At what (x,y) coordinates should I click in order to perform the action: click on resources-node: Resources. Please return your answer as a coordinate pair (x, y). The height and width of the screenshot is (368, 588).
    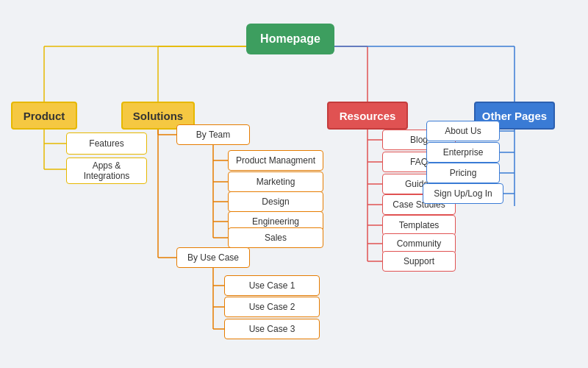
    Looking at the image, I should click on (368, 116).